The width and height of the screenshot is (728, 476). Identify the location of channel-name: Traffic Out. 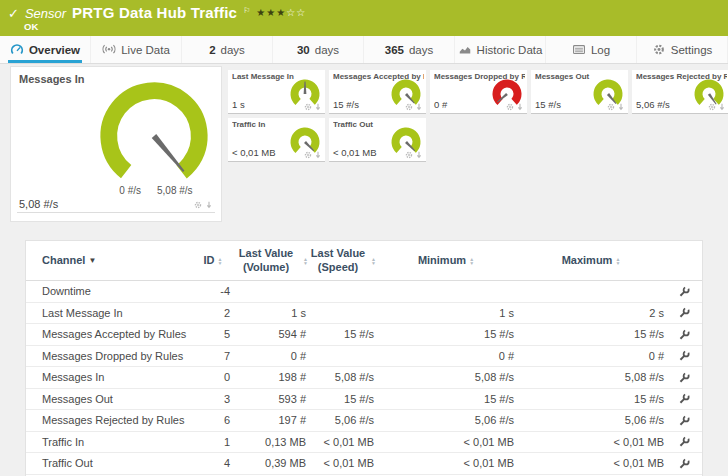
(110, 463).